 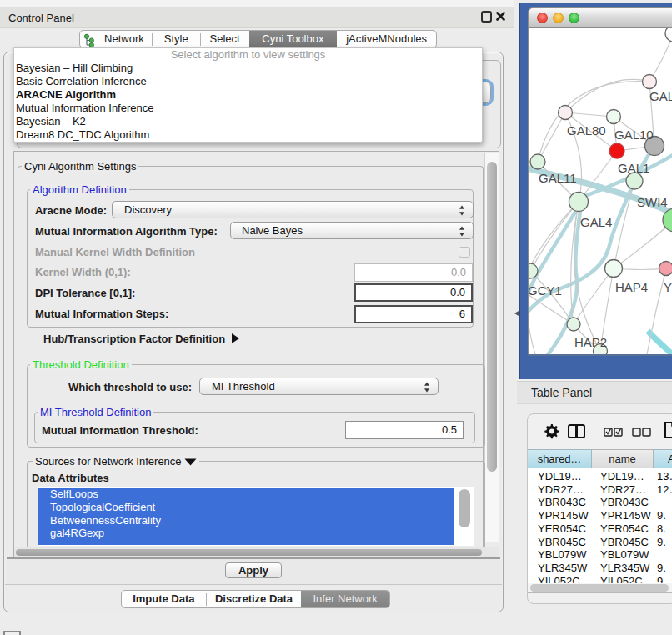 What do you see at coordinates (668, 287) in the screenshot?
I see `svg-text: Y` at bounding box center [668, 287].